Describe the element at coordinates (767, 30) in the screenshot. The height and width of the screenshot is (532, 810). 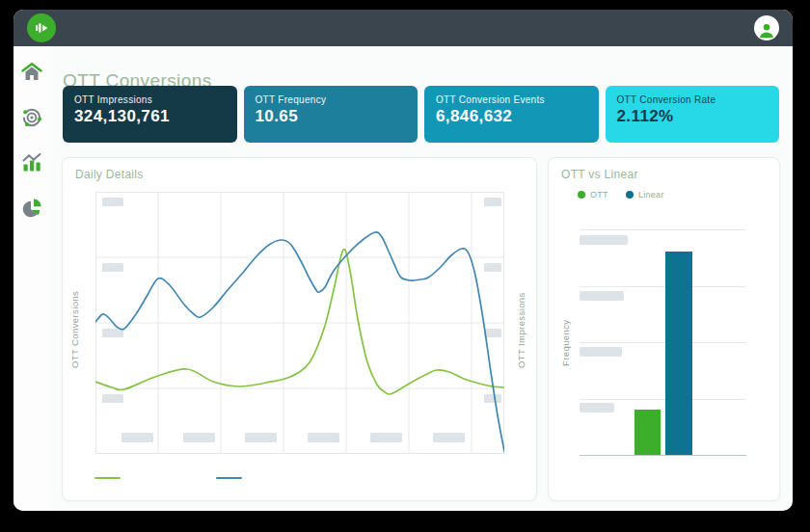
I see `person-icon` at that location.